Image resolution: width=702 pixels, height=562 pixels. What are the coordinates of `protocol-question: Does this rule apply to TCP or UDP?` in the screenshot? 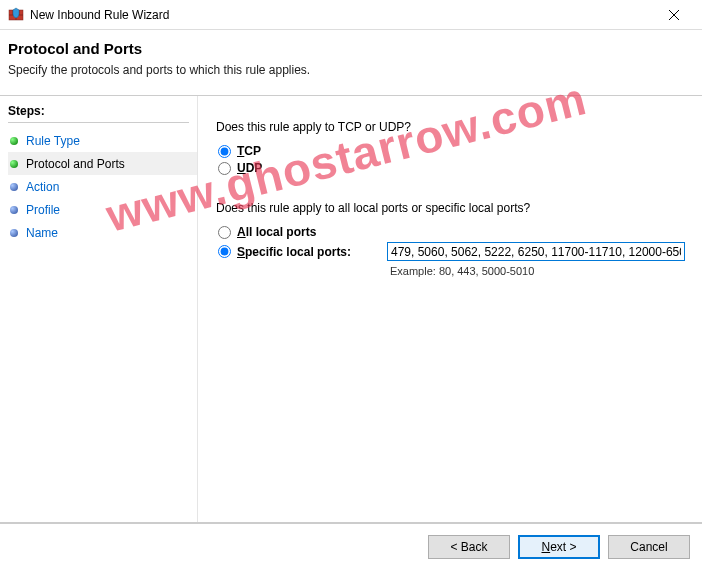 It's located at (452, 127).